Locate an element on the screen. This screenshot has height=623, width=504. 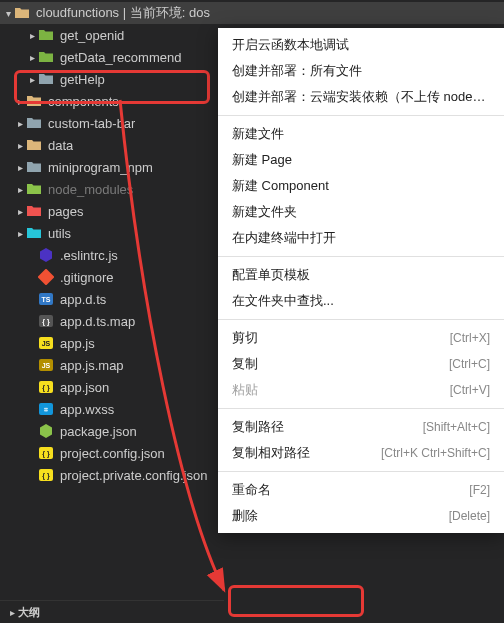
context-menu-item-label: 粘贴 is located at coordinates (336, 390).